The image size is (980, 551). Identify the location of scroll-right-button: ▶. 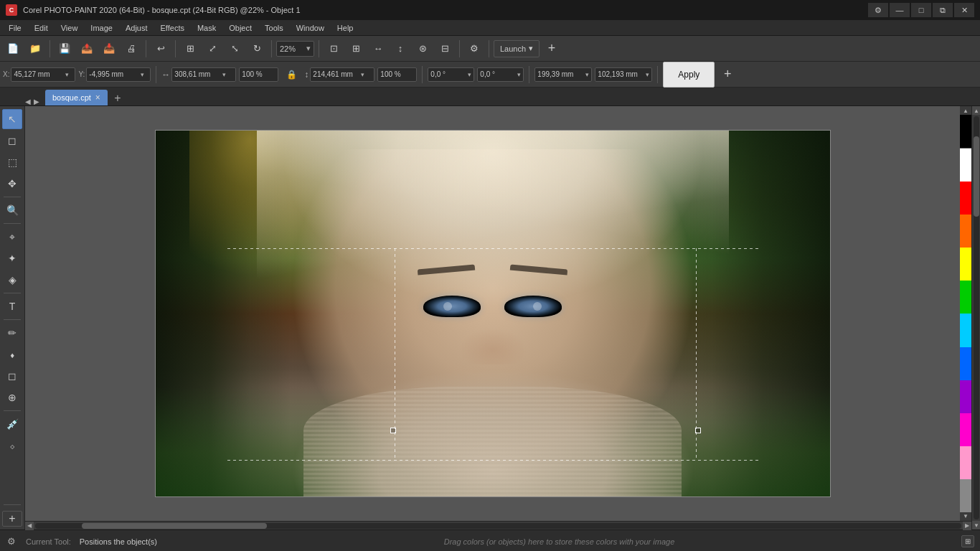
(967, 526).